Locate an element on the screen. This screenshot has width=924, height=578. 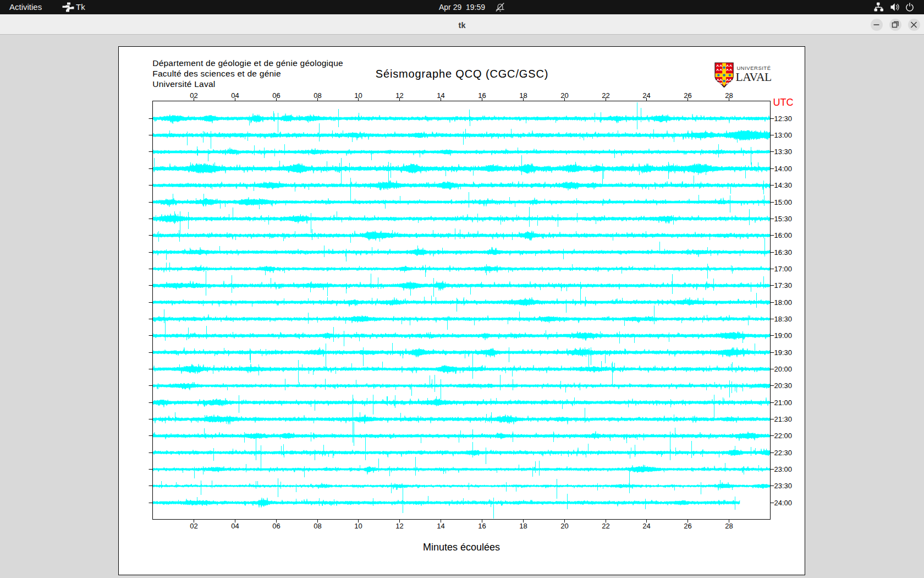
svg-text: Séismographe QCQ (CGC/GSC) is located at coordinates (462, 74).